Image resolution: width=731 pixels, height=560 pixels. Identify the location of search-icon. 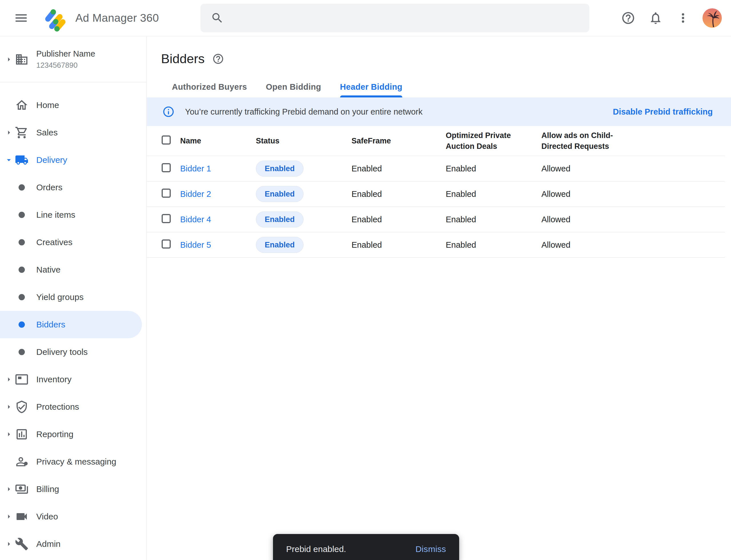
(217, 18).